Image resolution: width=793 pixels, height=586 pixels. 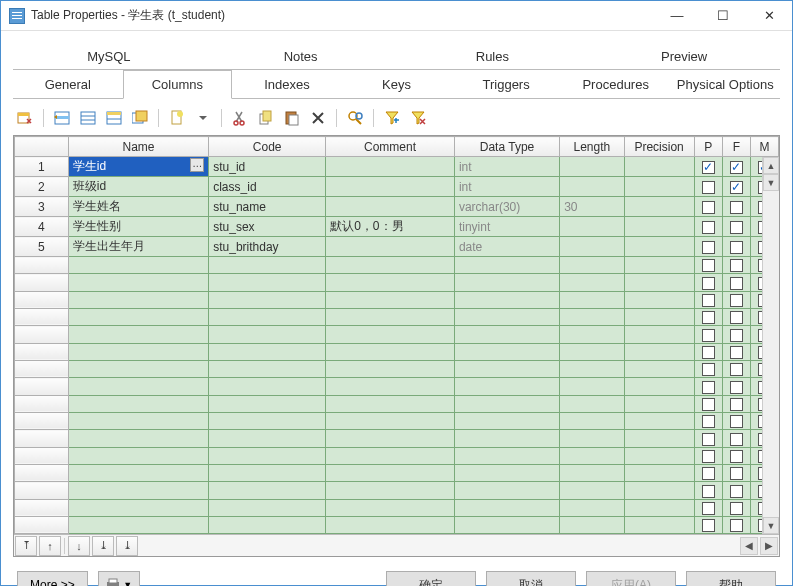 I want to click on print-dropdown-button: ▼, so click(x=119, y=578).